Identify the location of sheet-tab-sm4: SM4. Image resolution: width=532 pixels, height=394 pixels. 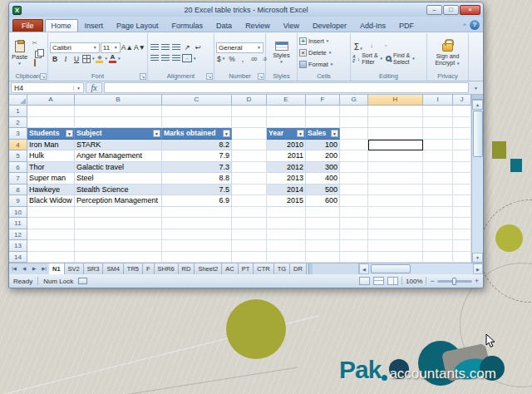
(113, 269).